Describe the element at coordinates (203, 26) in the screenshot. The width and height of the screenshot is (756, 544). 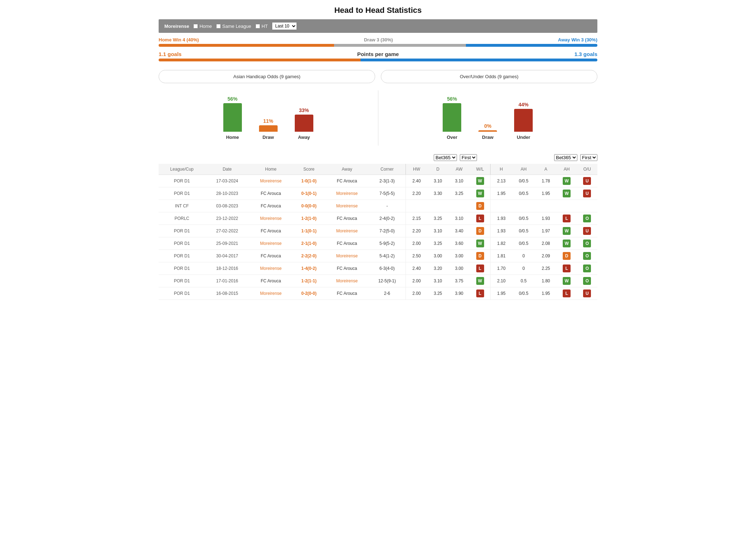
I see `home-filter: Home` at that location.